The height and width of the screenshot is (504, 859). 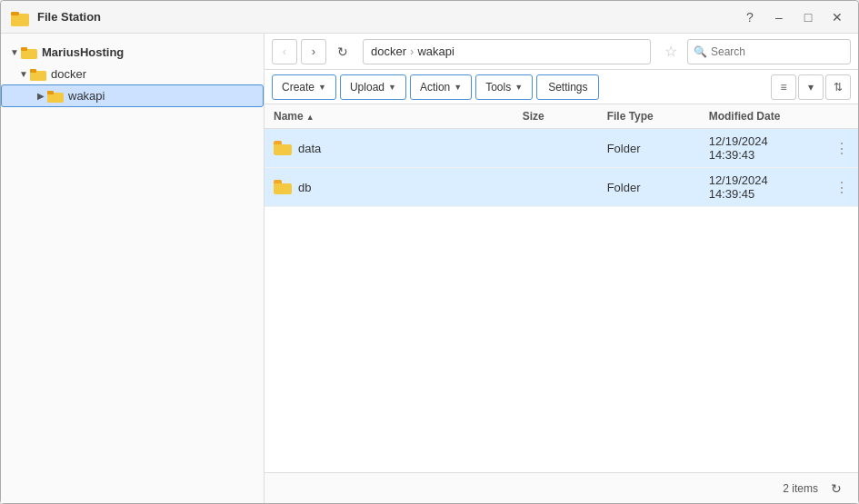 I want to click on window-title: File Station, so click(x=387, y=16).